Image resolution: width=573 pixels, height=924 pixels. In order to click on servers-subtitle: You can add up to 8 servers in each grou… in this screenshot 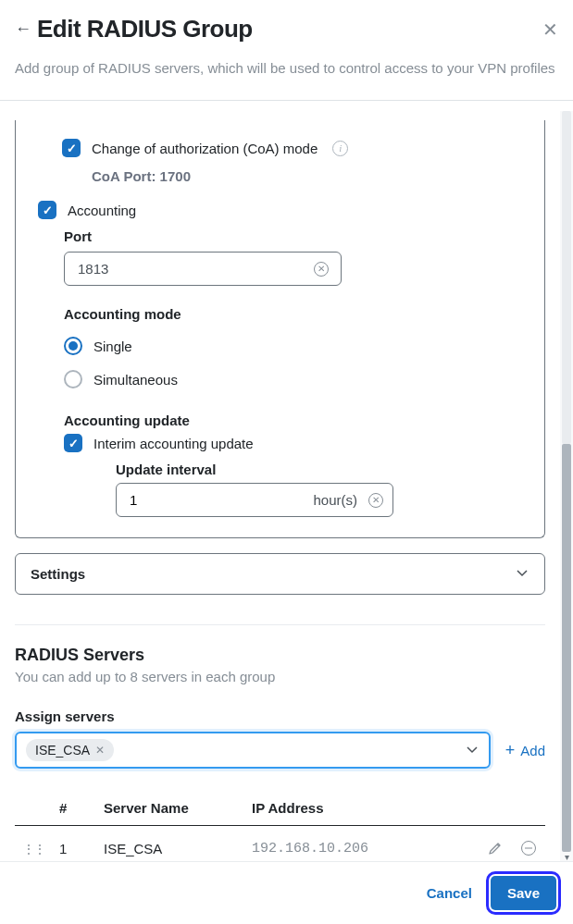, I will do `click(280, 677)`.